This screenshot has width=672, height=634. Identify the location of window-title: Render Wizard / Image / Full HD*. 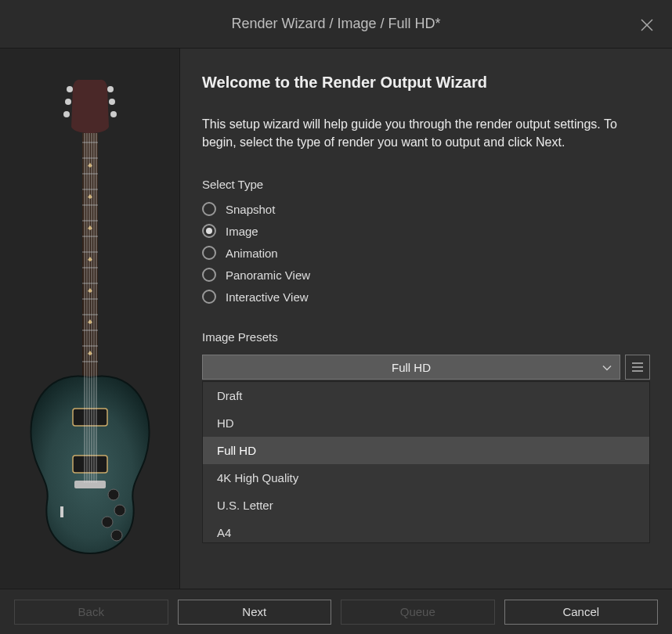
(335, 23).